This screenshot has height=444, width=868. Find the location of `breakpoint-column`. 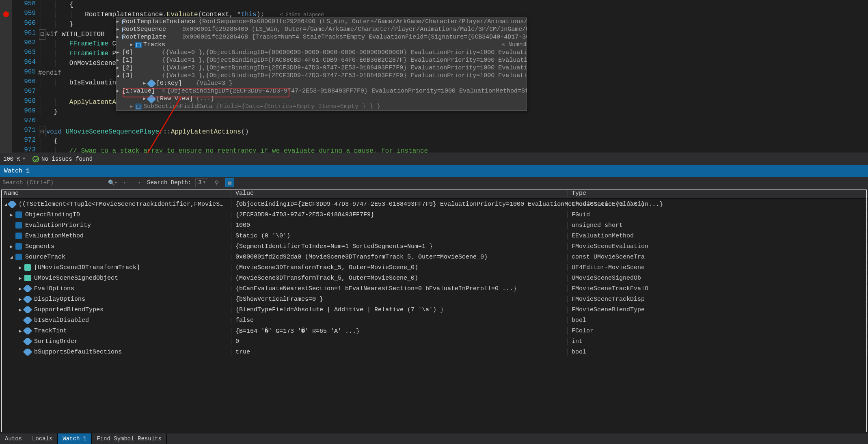

breakpoint-column is located at coordinates (6, 77).